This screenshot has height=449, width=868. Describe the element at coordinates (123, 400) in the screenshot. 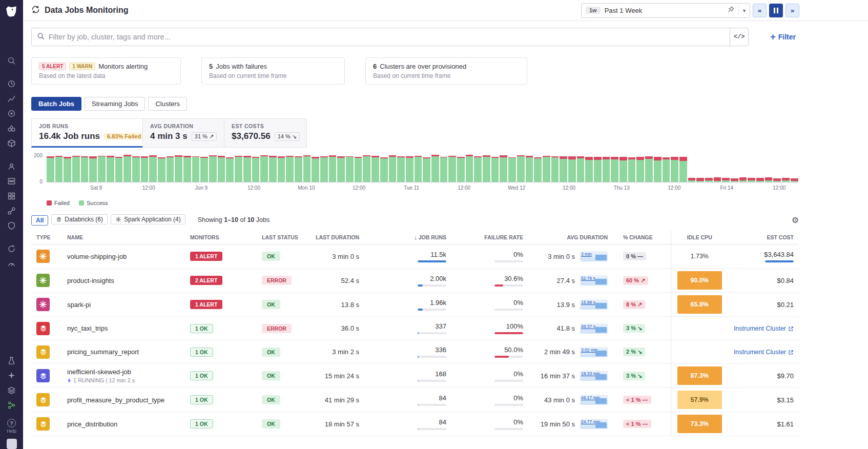

I see `job-name-link: profit_measure_by_product_type` at that location.